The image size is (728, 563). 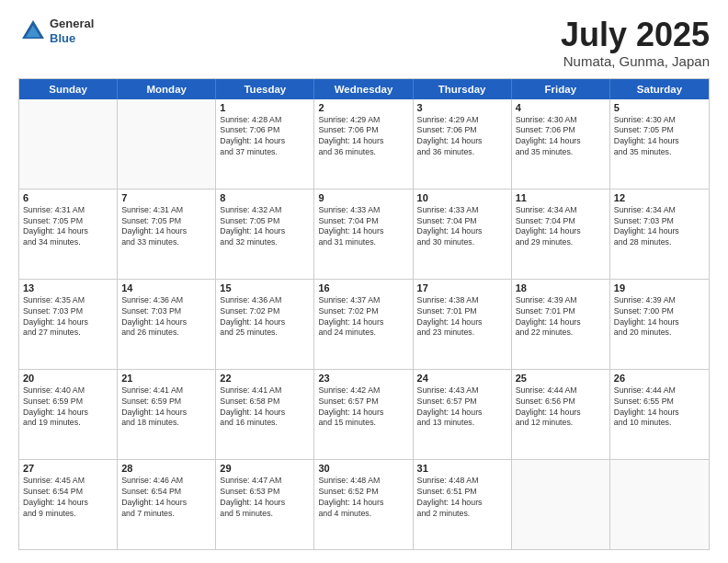 I want to click on weekday-header: Thursday, so click(x=463, y=89).